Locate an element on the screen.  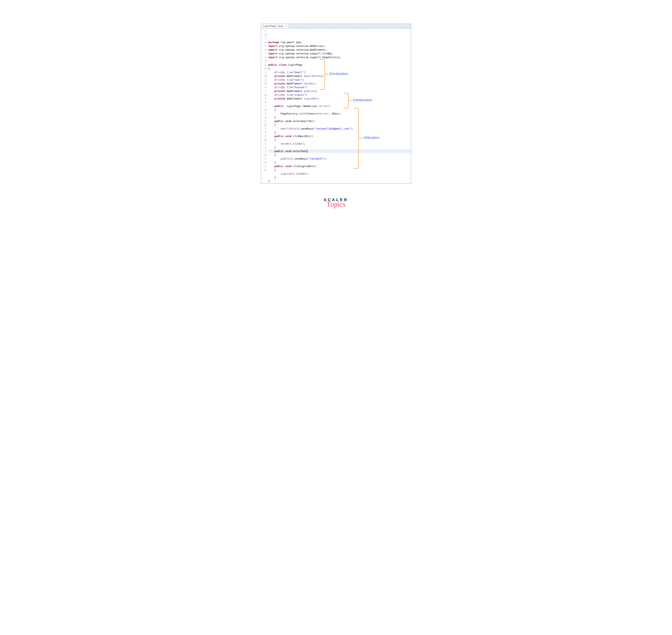
line-number: .2 is located at coordinates (264, 72).